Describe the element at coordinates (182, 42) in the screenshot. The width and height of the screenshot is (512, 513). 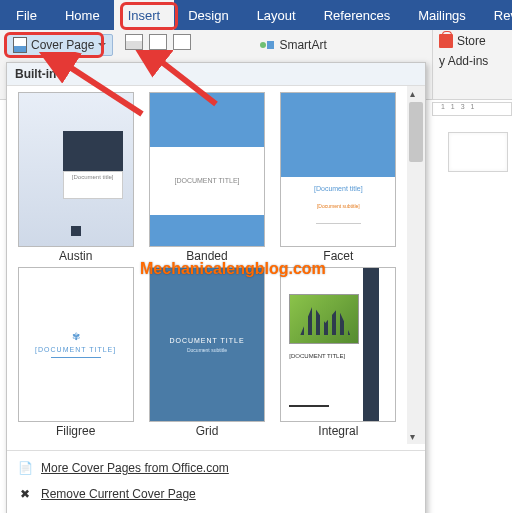
I see `shapes-icon` at that location.